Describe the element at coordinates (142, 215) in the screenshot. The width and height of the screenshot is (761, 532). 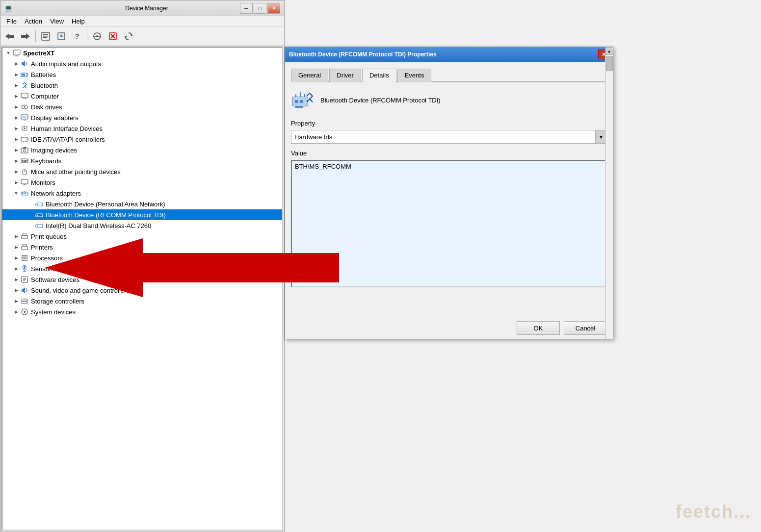
I see `tree-item-rfcomm: ▶ Bluetooth Device (RFCOMM Protocol TDI)` at that location.